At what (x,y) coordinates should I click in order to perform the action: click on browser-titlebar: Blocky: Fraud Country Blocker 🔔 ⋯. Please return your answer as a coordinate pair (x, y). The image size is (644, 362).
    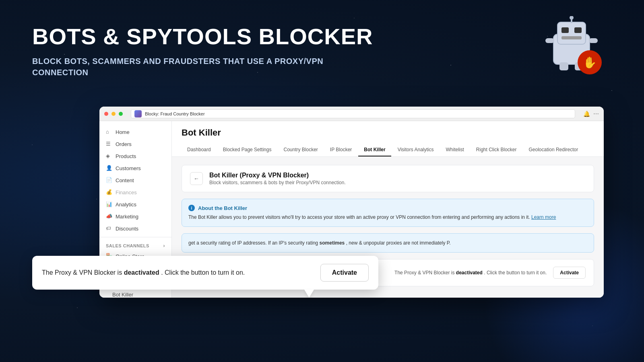
    Looking at the image, I should click on (352, 114).